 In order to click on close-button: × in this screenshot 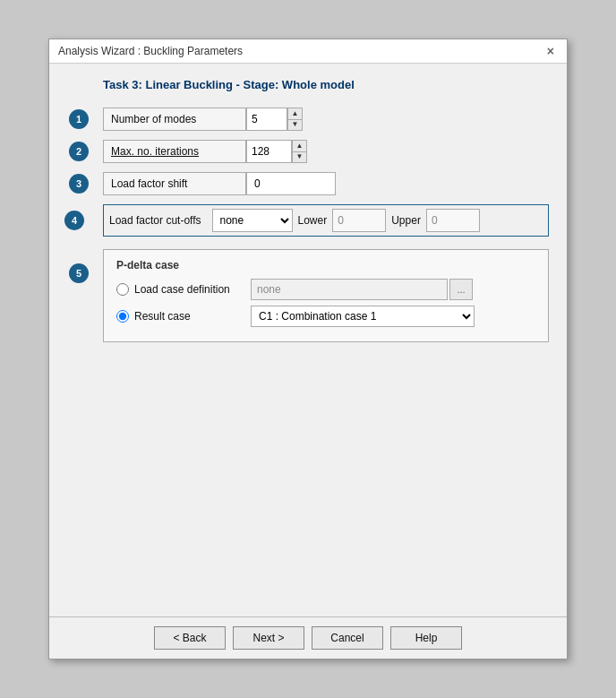, I will do `click(551, 51)`.